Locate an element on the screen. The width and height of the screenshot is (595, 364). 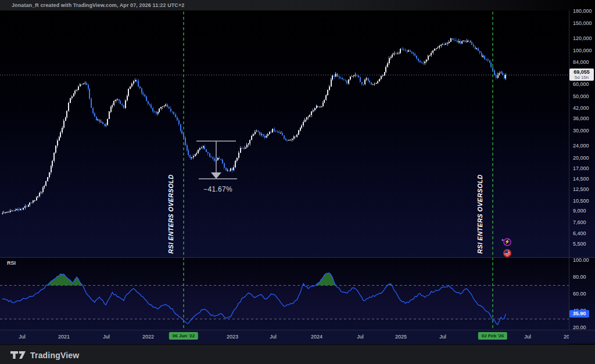
price-tick: 10,500 is located at coordinates (581, 201).